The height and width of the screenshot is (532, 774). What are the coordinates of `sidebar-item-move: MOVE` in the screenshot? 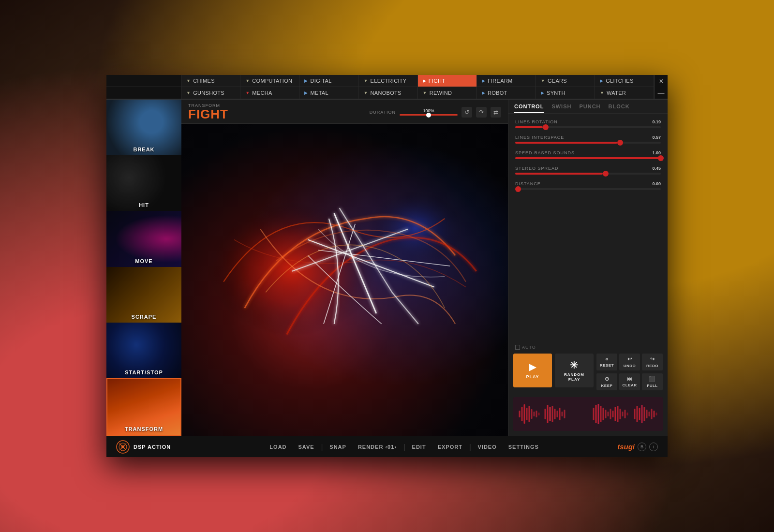 It's located at (144, 239).